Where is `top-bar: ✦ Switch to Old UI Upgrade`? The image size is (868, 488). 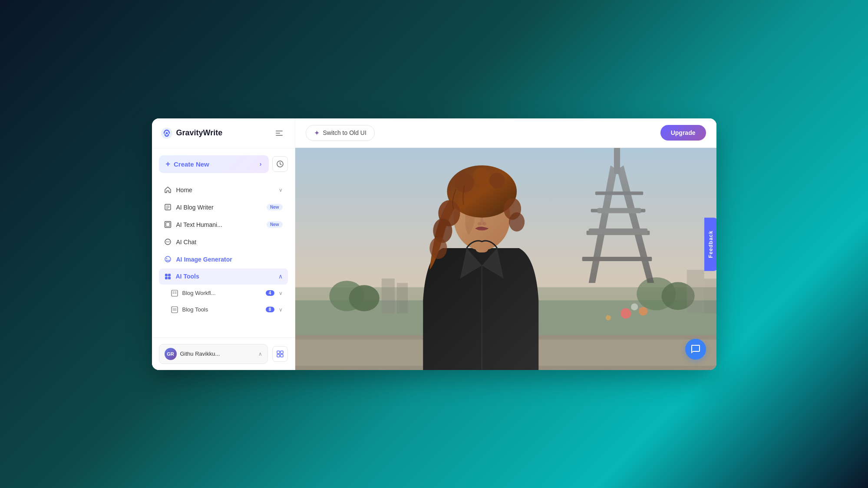 top-bar: ✦ Switch to Old UI Upgrade is located at coordinates (506, 133).